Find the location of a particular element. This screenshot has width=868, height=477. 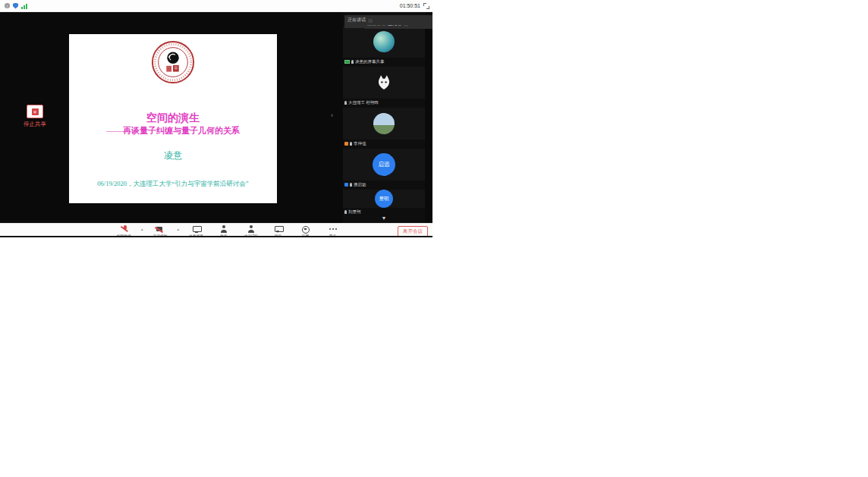

collapse-sidebar-icon: › is located at coordinates (332, 115).